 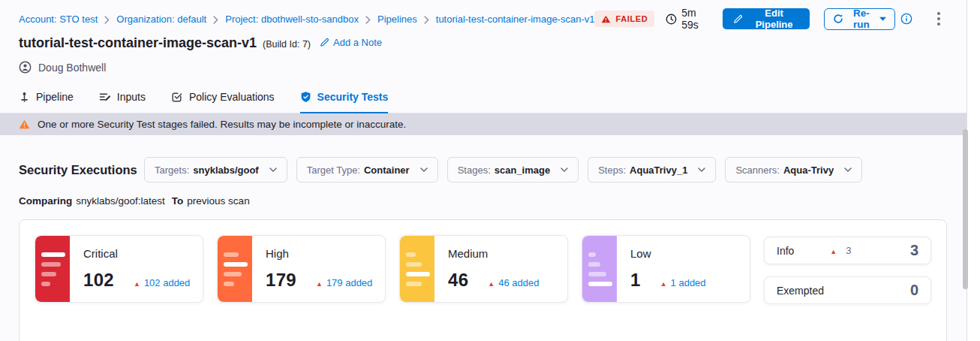 What do you see at coordinates (612, 170) in the screenshot?
I see `filter-label: Steps:` at bounding box center [612, 170].